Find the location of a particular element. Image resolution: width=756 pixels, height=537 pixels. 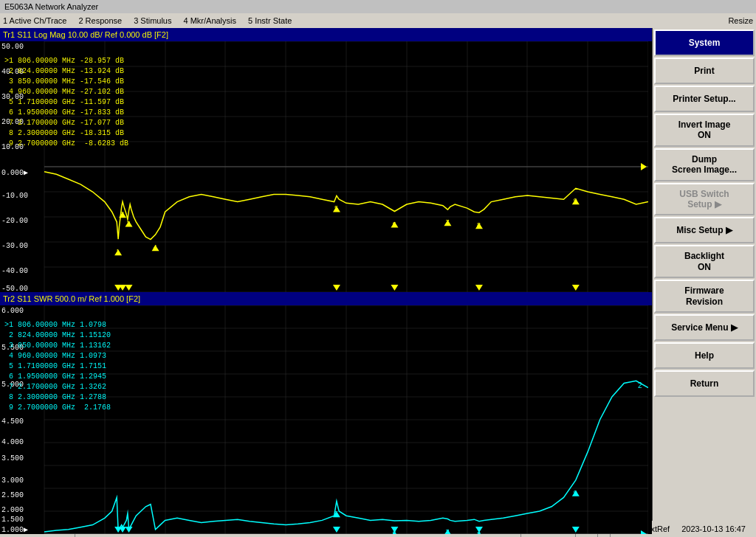

status-datetime: 2023-10-13 16:47 is located at coordinates (713, 529).